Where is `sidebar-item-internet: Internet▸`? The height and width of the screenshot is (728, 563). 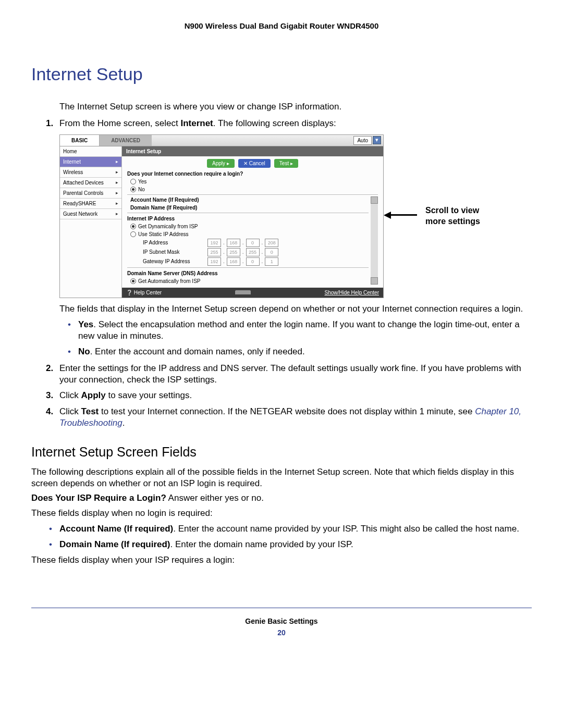
sidebar-item-internet: Internet▸ is located at coordinates (91, 162).